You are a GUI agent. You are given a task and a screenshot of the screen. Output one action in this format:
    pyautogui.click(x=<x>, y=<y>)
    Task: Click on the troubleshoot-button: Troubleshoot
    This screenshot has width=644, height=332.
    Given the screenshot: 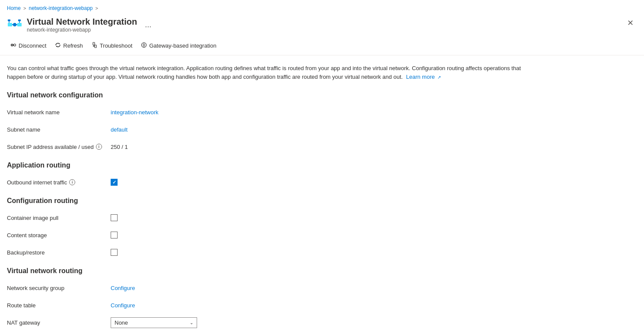 What is the action you would take?
    pyautogui.click(x=112, y=46)
    